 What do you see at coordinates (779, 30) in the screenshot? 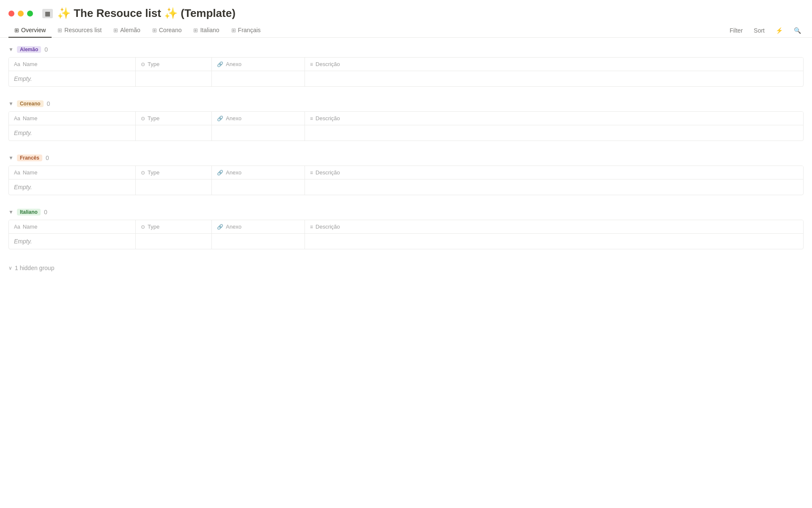
I see `automation-button: ⚡` at bounding box center [779, 30].